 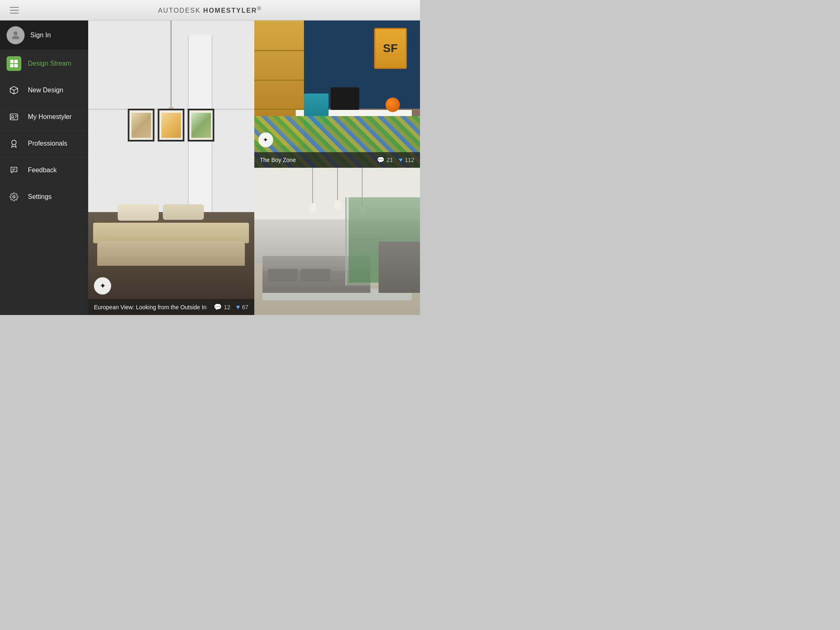 What do you see at coordinates (278, 160) in the screenshot?
I see `boy-zone-title: The Boy Zone` at bounding box center [278, 160].